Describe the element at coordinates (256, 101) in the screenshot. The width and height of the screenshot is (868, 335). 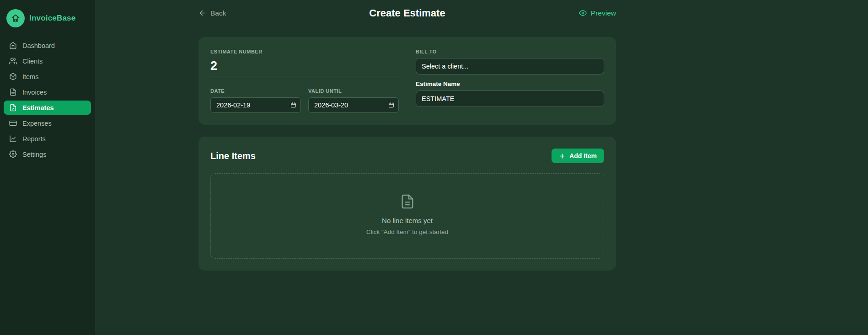
I see `date-field: DATE` at that location.